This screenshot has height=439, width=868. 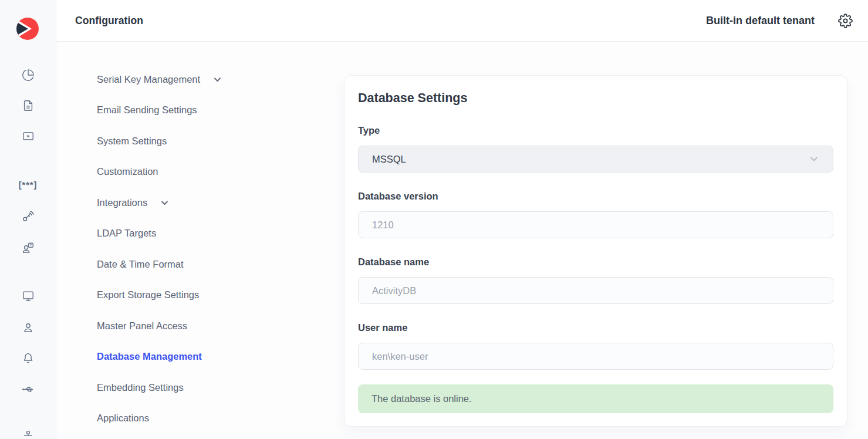 What do you see at coordinates (28, 136) in the screenshot?
I see `video-icon` at bounding box center [28, 136].